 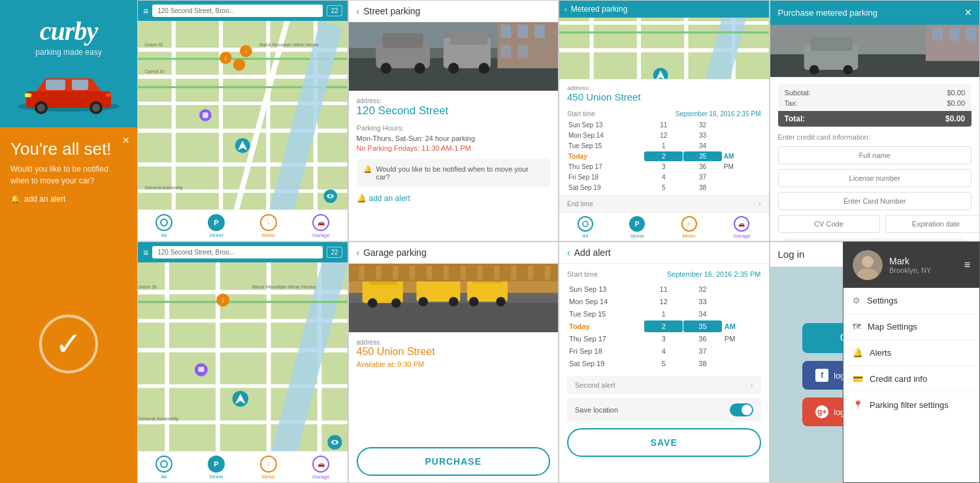 I want to click on garage-title: Garage parking, so click(x=395, y=253).